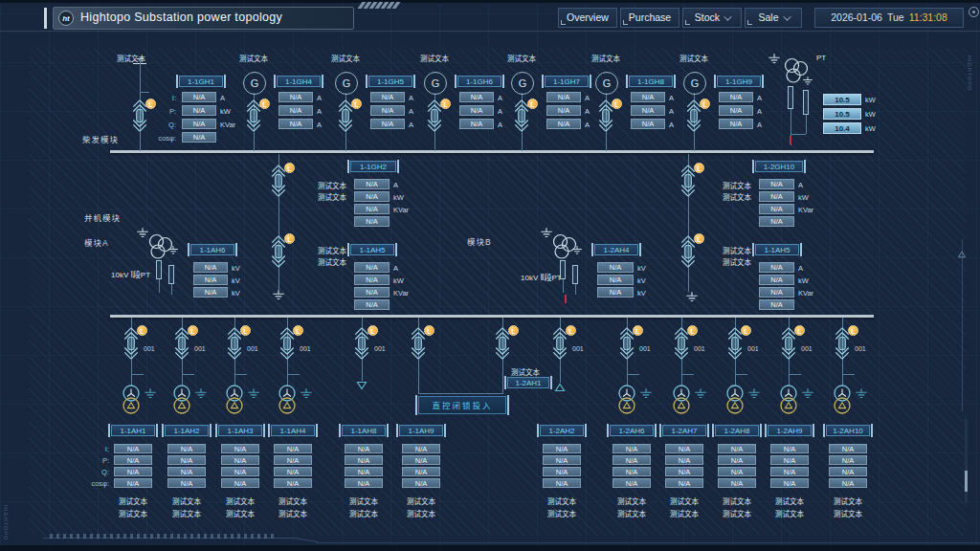 This screenshot has width=980, height=551. What do you see at coordinates (203, 18) in the screenshot?
I see `title-bar: ht Hightopo Substation power topology` at bounding box center [203, 18].